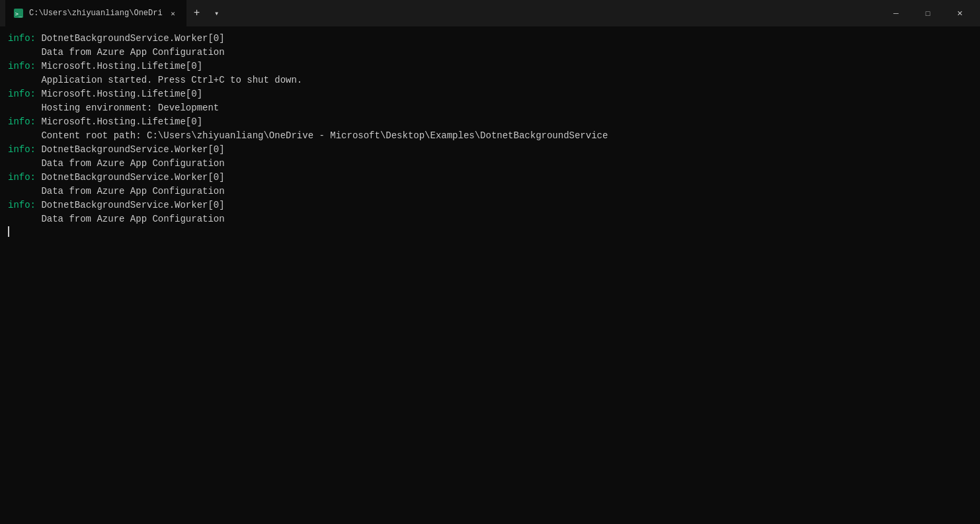 This screenshot has height=524, width=980. Describe the element at coordinates (197, 13) in the screenshot. I see `new-tab-button: +` at that location.